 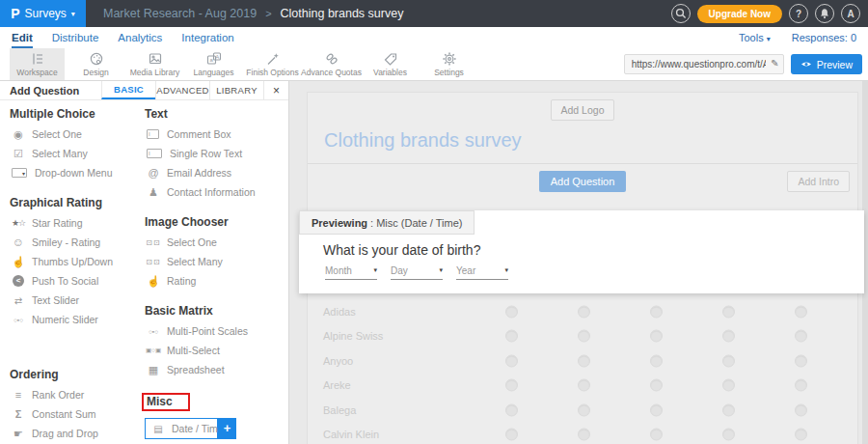 I want to click on add-intro-button: Add Intro, so click(x=818, y=181).